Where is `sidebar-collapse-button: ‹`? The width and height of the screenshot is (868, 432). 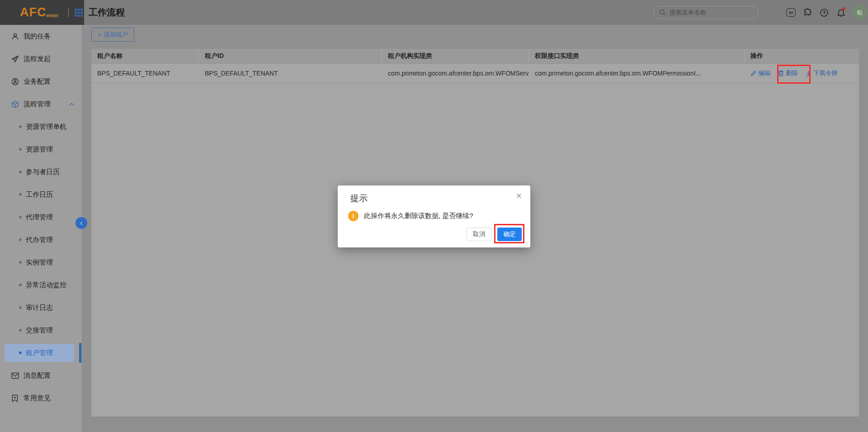
sidebar-collapse-button: ‹ is located at coordinates (81, 223).